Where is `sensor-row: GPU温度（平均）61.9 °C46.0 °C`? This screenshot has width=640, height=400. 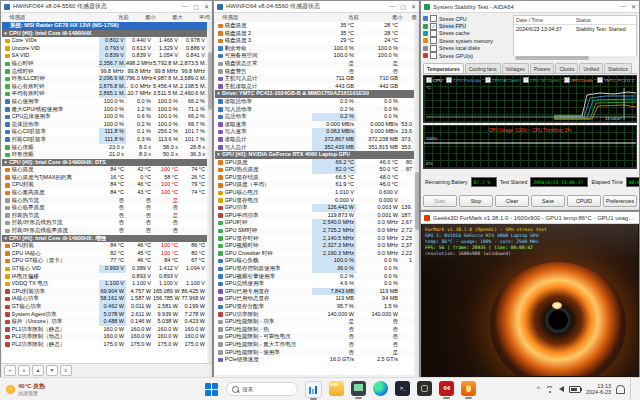
sensor-row: GPU温度（平均）61.9 °C46.0 °C is located at coordinates (314, 185).